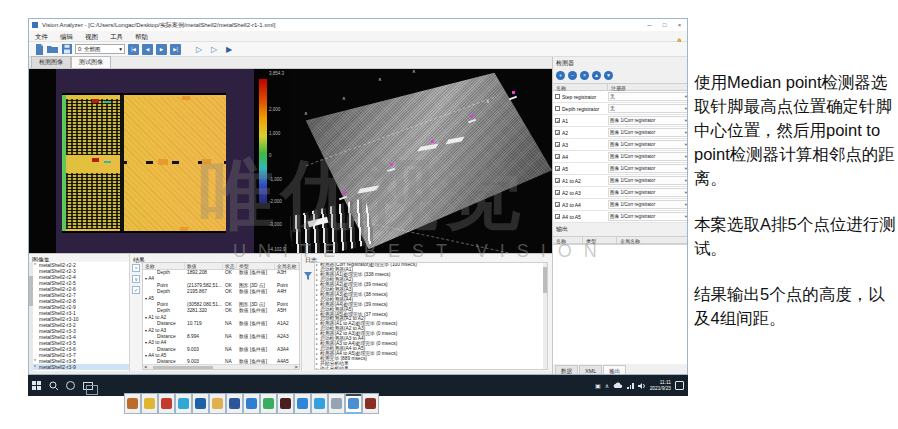  I want to click on action-center-icon, so click(680, 386).